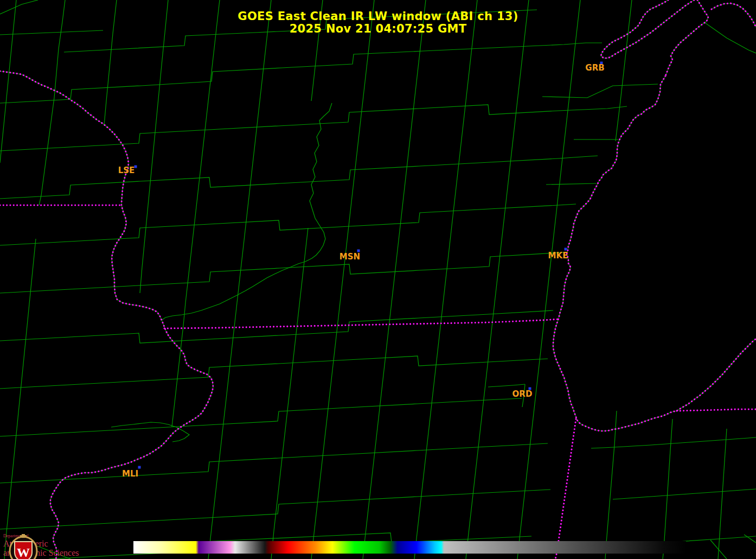 Image resolution: width=756 pixels, height=559 pixels. What do you see at coordinates (594, 68) in the screenshot?
I see `station-label-GRB: GRB` at bounding box center [594, 68].